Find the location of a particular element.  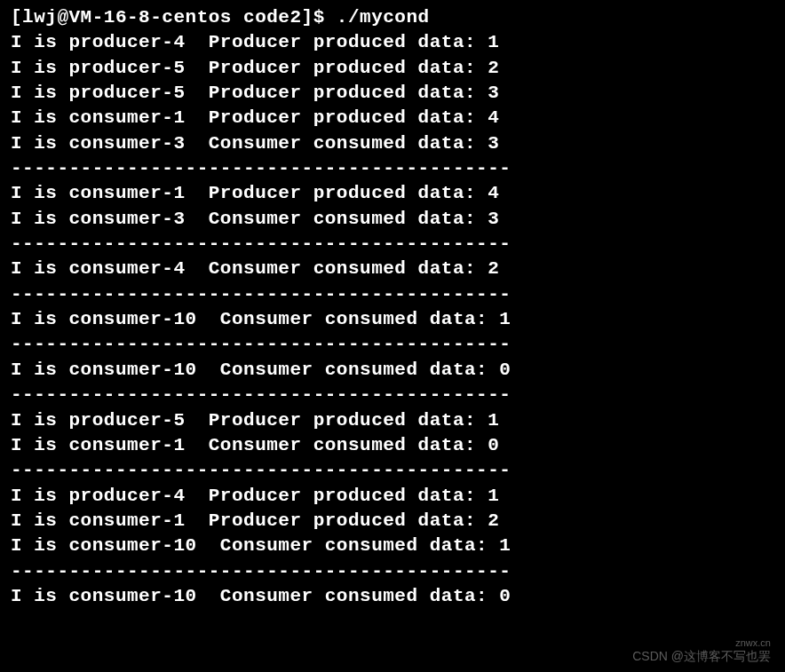

shell-prompt: [lwj@VM-16-8-centos code2]$ ./mycond is located at coordinates (392, 18).